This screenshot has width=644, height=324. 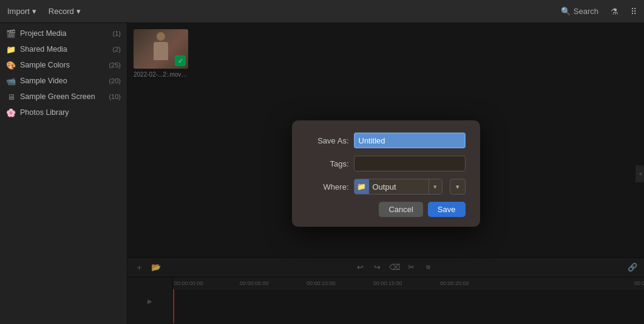 I want to click on sidebar-item-project-media: 🎬 Project Media (1), so click(x=63, y=33).